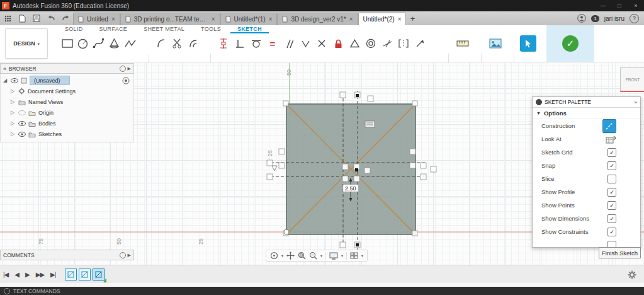 This screenshot has height=295, width=644. I want to click on browser-root-row: ◢ (Unsaved), so click(67, 81).